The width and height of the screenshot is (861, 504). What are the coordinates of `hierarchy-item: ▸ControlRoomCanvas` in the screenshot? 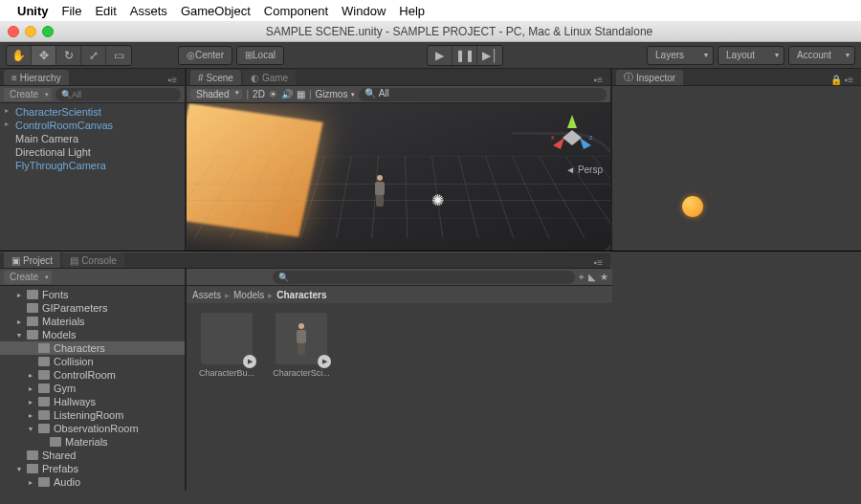 It's located at (92, 125).